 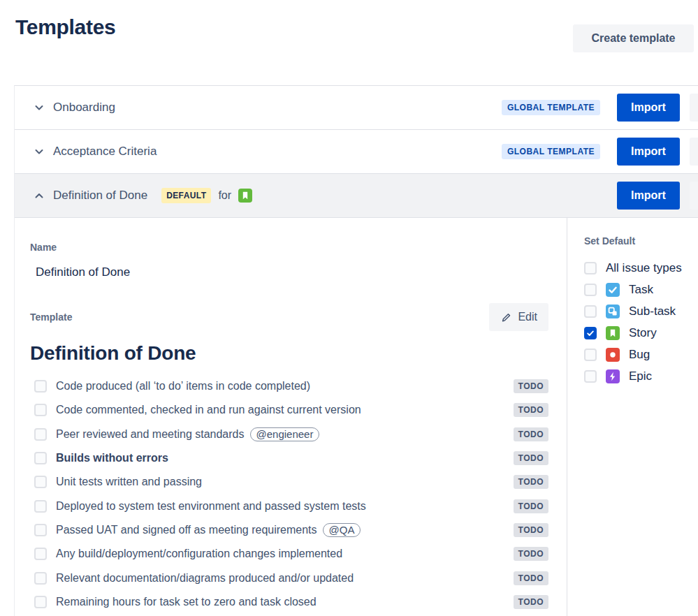 What do you see at coordinates (641, 332) in the screenshot?
I see `issue-type-option: Story` at bounding box center [641, 332].